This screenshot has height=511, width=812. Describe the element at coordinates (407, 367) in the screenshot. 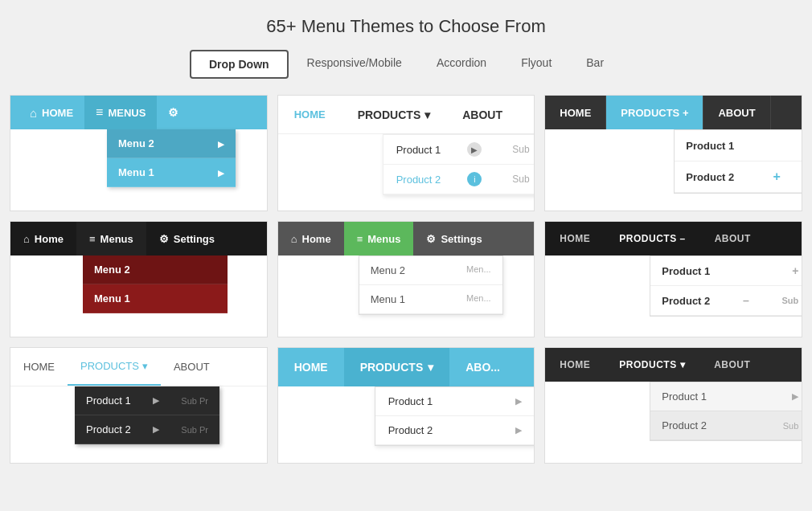

I see `card8-nav: HOME PRODUCTS ▾ ABO...` at that location.